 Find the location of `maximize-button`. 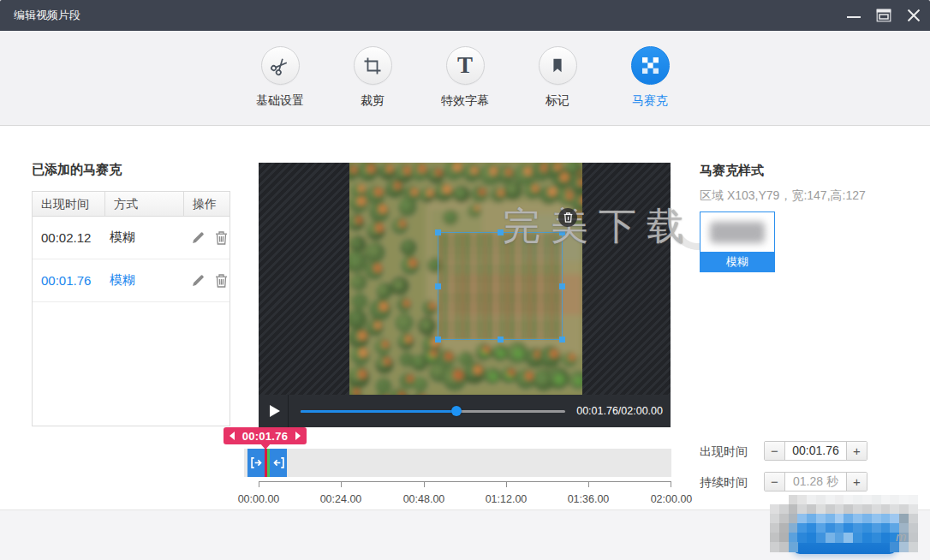

maximize-button is located at coordinates (884, 15).